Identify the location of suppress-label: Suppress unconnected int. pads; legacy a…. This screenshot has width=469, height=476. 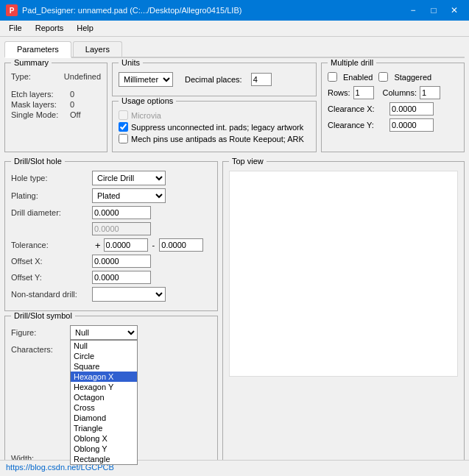
(217, 127).